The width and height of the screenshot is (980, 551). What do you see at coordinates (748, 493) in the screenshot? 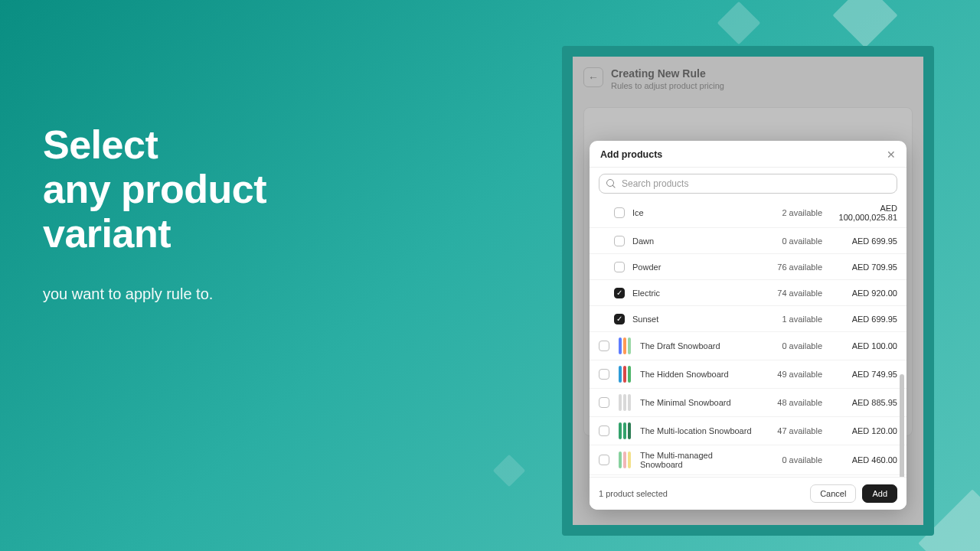
I see `modal-footer: 1 product selected Cancel Add` at bounding box center [748, 493].